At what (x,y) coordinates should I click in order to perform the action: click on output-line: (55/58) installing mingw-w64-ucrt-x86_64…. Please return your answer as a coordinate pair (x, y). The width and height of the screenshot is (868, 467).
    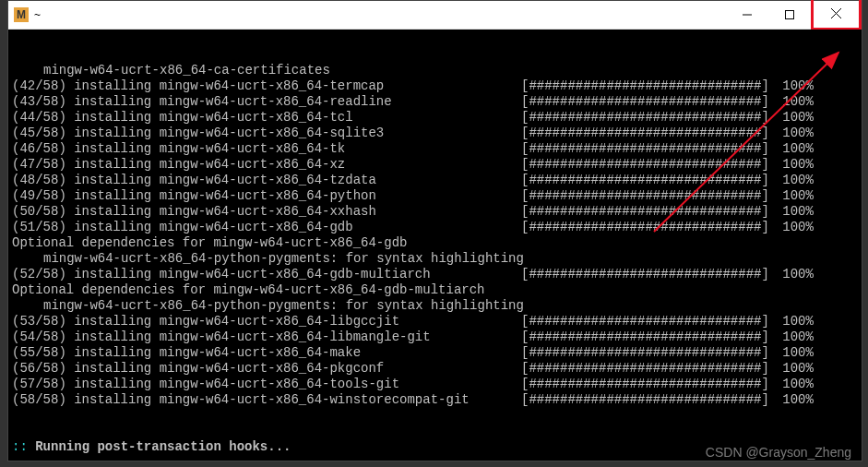
    Looking at the image, I should click on (435, 353).